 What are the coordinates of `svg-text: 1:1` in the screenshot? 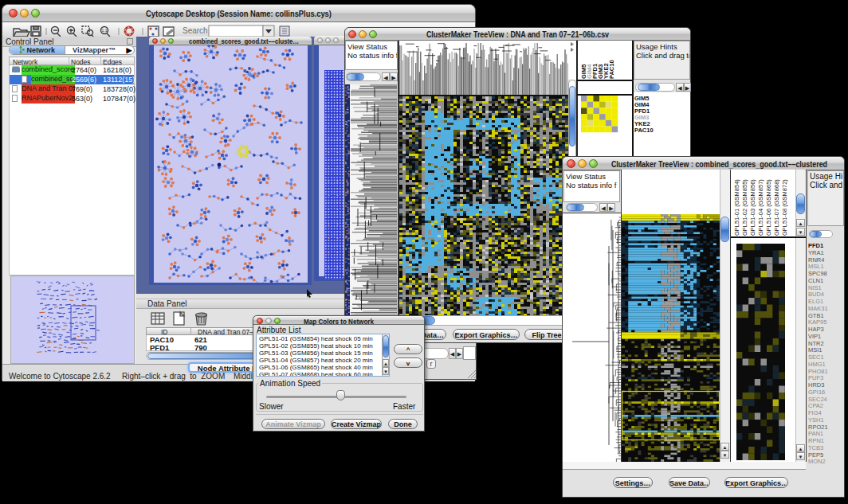 It's located at (105, 30).